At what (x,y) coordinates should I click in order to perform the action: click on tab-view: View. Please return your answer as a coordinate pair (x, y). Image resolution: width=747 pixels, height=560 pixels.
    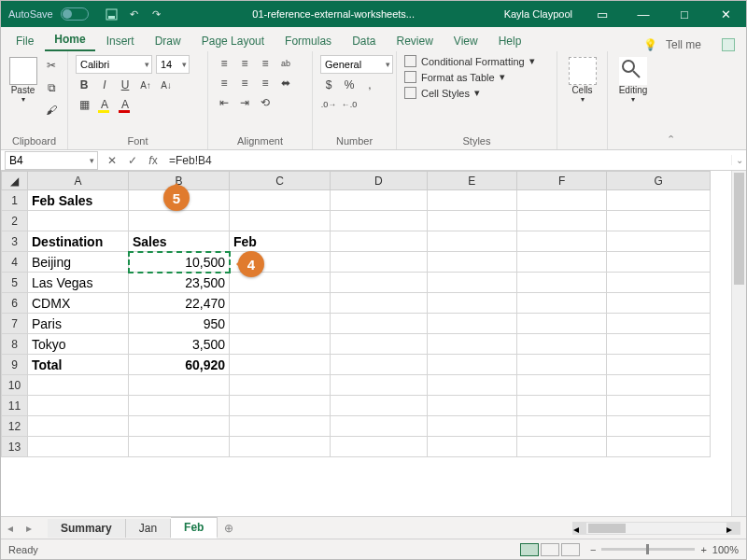
    Looking at the image, I should click on (466, 41).